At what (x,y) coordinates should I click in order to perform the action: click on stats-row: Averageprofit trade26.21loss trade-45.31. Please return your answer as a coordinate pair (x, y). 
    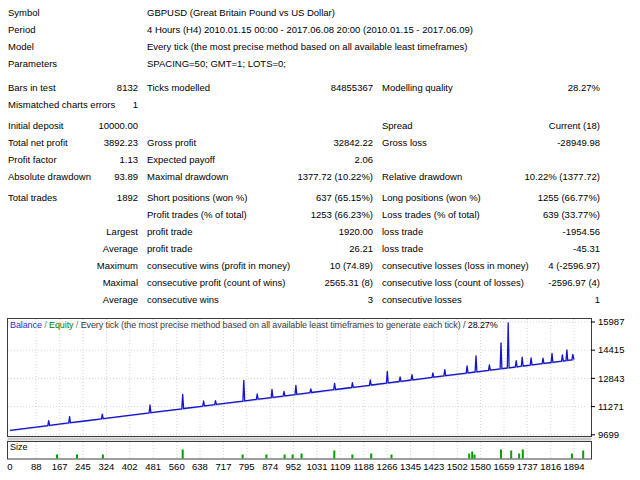
    Looking at the image, I should click on (320, 248).